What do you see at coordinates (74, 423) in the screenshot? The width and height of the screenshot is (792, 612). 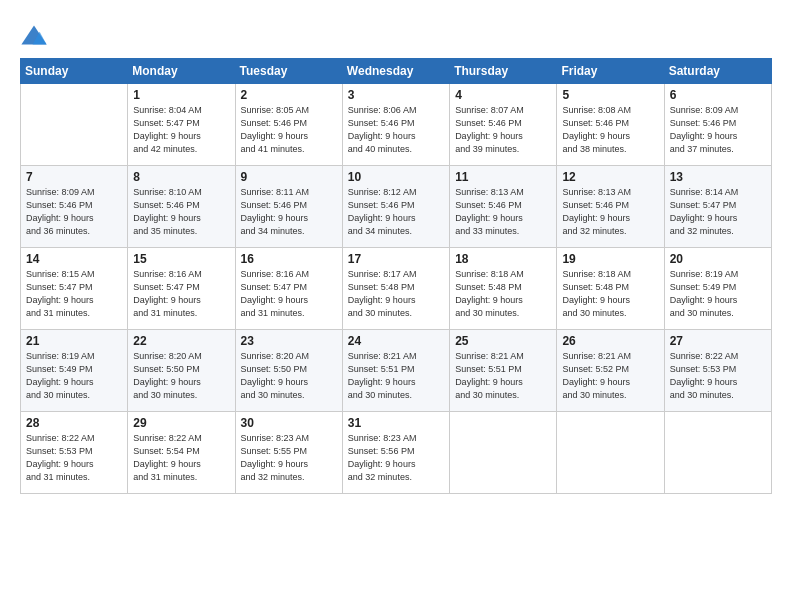 I see `day-number: 28` at bounding box center [74, 423].